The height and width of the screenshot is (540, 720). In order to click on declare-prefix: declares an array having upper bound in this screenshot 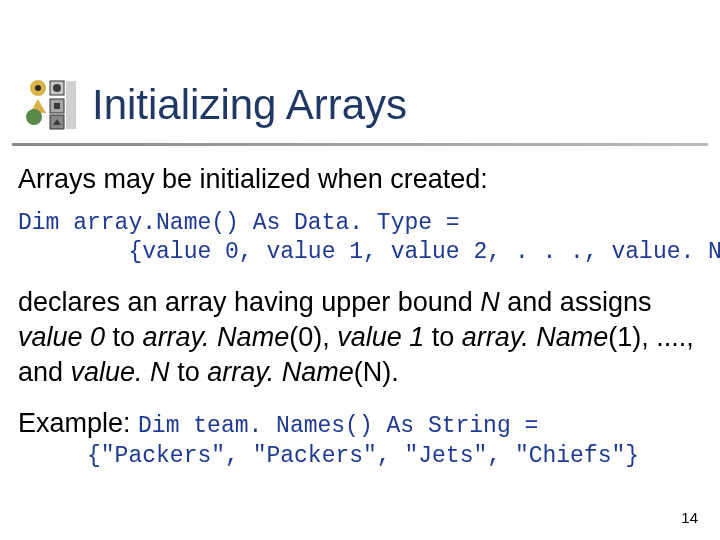, I will do `click(249, 302)`.